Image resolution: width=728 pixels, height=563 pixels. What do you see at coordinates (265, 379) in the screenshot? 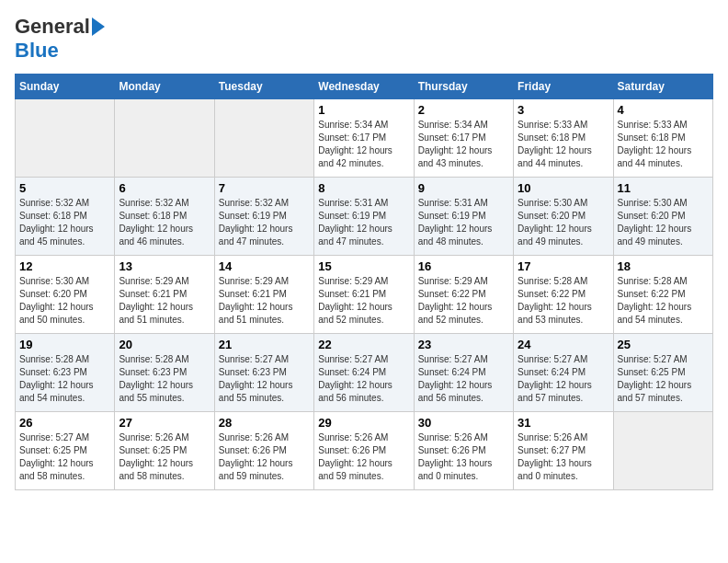
I see `day-info: Sunrise: 5:27 AM Sunset: 6:23 PM Dayligh…` at bounding box center [265, 379].